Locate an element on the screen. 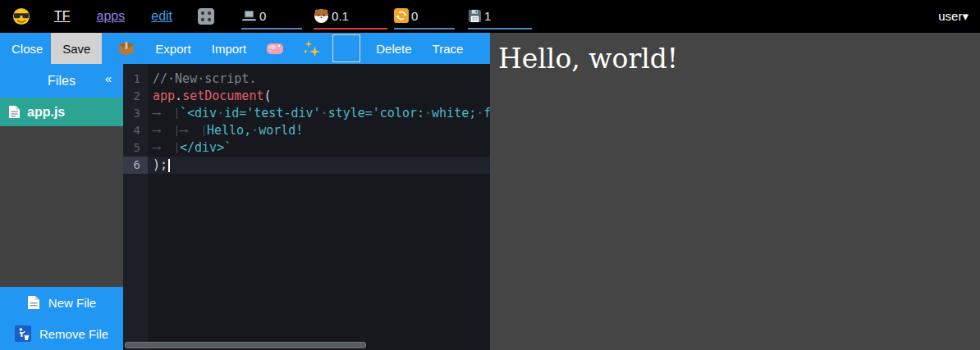 The image size is (980, 350). code-line: 4⟶⟶Hello,·world! is located at coordinates (307, 131).